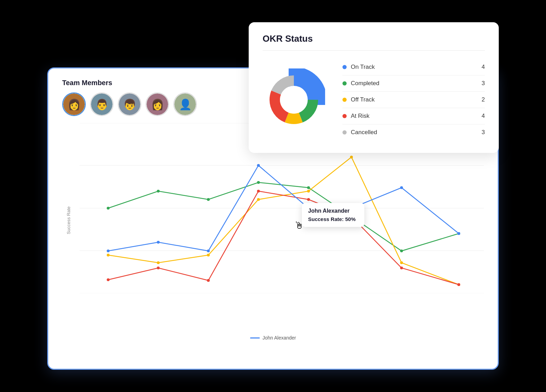 This screenshot has width=546, height=392. What do you see at coordinates (333, 219) in the screenshot?
I see `tooltip-value: Success Rate: 50%` at bounding box center [333, 219].